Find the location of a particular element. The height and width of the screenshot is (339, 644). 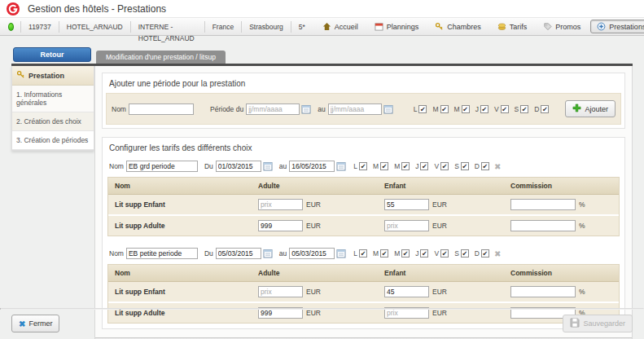

main-nav: Accueil Plannings Chambres Tarifs Promos… is located at coordinates (479, 26).